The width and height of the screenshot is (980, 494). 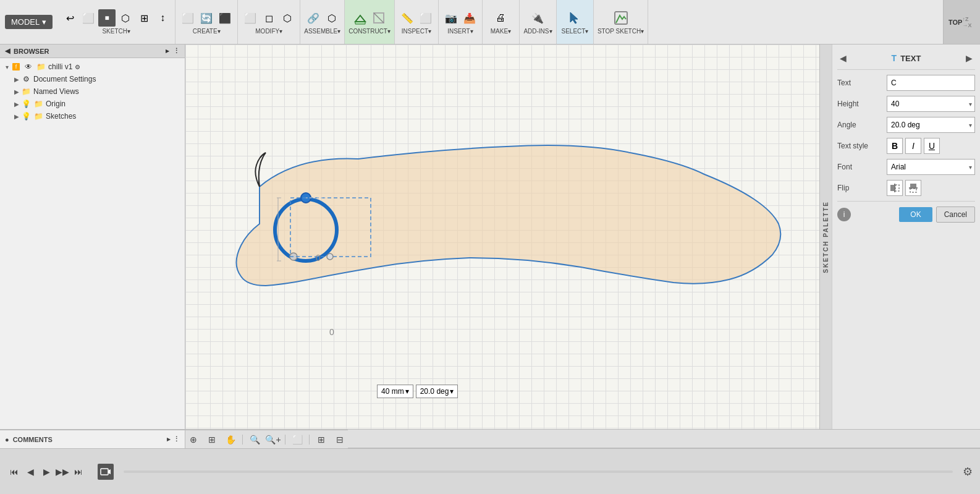 I want to click on browser-expand-btn: ▸, so click(x=167, y=51).